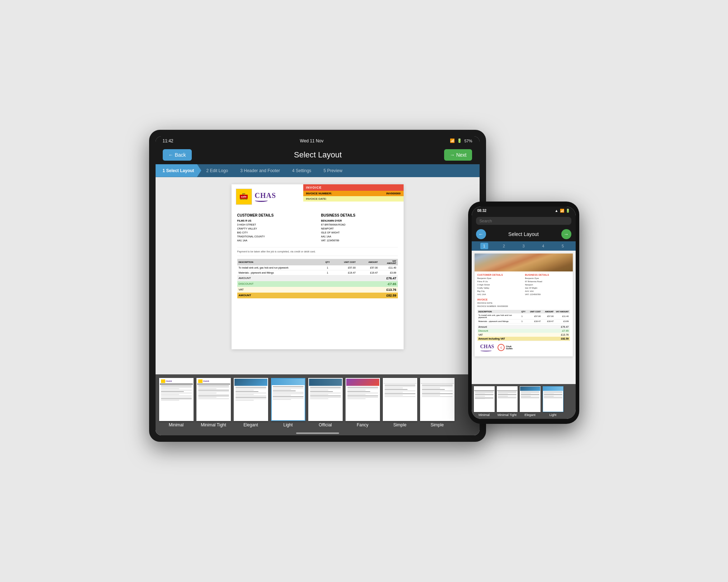 The image size is (728, 582). What do you see at coordinates (318, 284) in the screenshot?
I see `total-discount: DISCOUNT -£7.65` at bounding box center [318, 284].